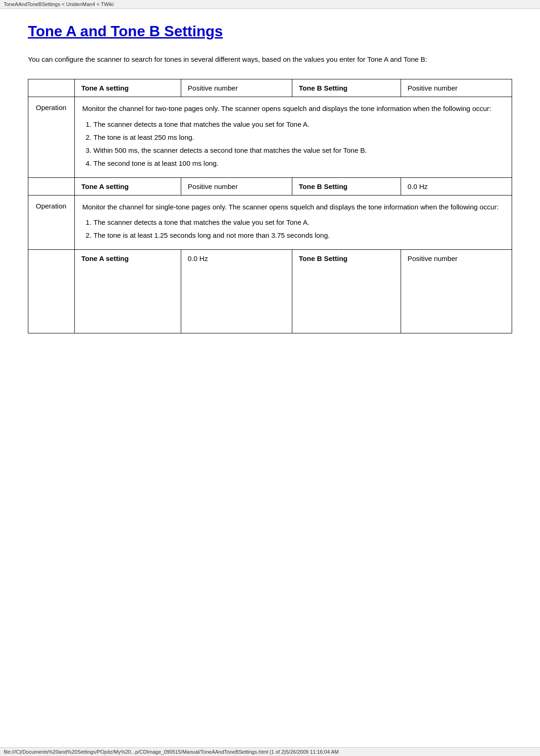  Describe the element at coordinates (299, 229) in the screenshot. I see `operation2-list: The scanner detects a tone that matches …` at that location.